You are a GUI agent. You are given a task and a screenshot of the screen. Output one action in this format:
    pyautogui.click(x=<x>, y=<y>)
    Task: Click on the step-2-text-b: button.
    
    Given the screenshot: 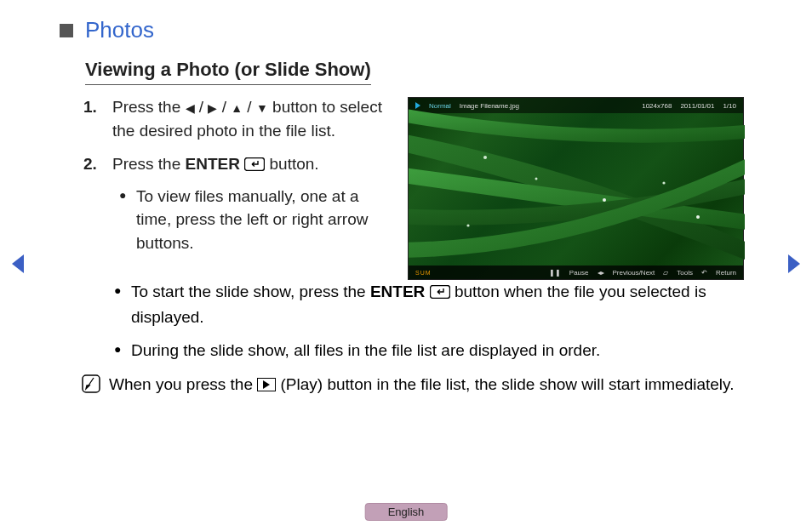 What is the action you would take?
    pyautogui.click(x=291, y=163)
    